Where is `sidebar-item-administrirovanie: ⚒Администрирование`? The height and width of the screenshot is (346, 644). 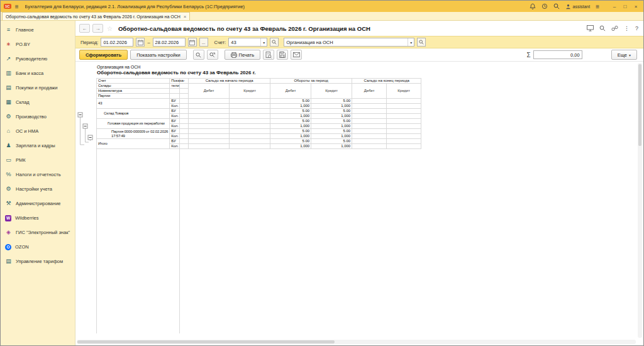
sidebar-item-administrirovanie: ⚒Администрирование is located at coordinates (38, 204).